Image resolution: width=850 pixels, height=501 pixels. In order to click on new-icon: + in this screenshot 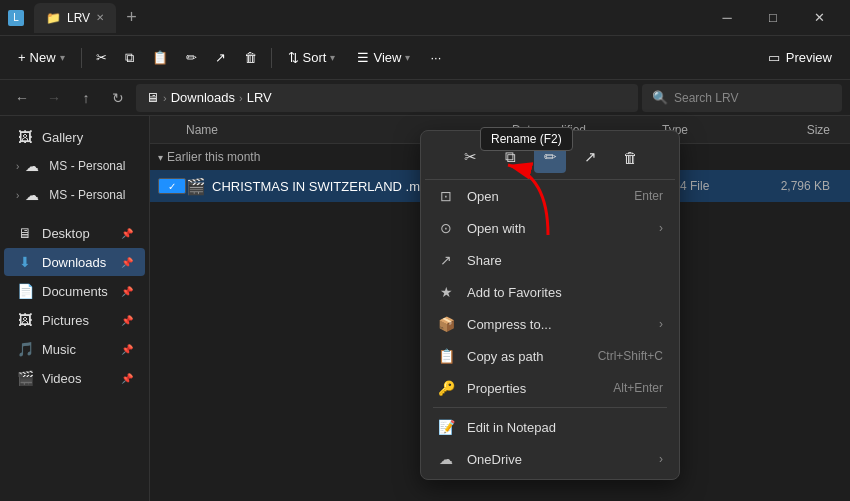, I will do `click(22, 58)`.